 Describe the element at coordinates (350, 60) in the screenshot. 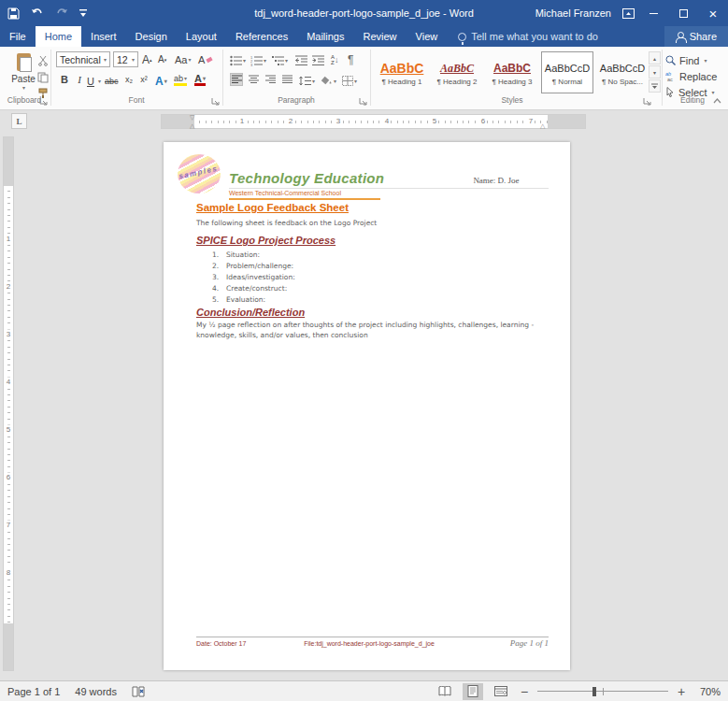

I see `show-marks-button: ¶` at that location.